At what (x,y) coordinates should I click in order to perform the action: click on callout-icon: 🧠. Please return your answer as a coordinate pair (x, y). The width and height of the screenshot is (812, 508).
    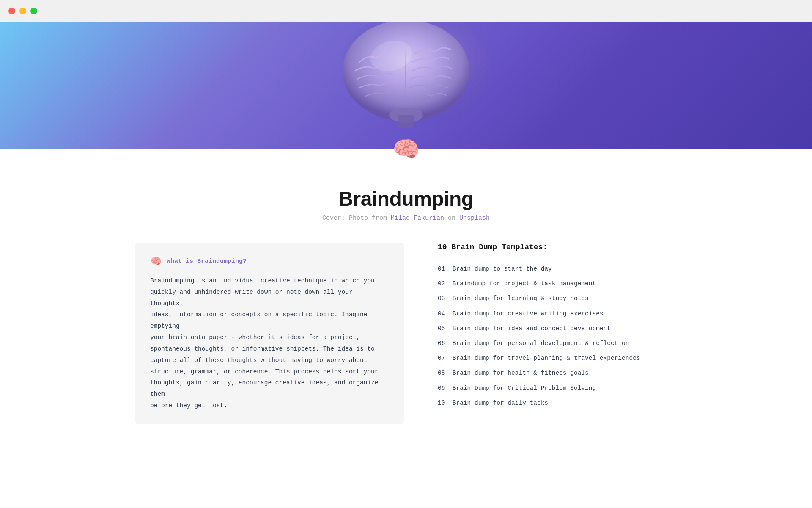
    Looking at the image, I should click on (156, 261).